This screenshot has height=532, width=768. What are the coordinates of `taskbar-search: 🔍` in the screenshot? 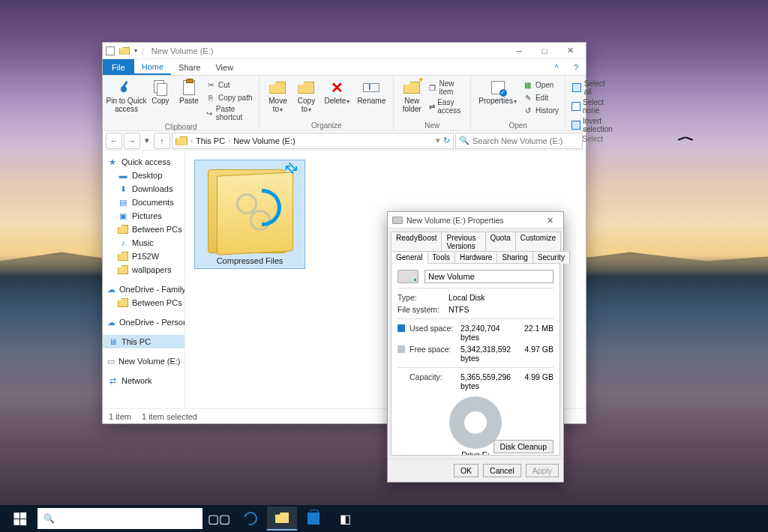 It's located at (120, 519).